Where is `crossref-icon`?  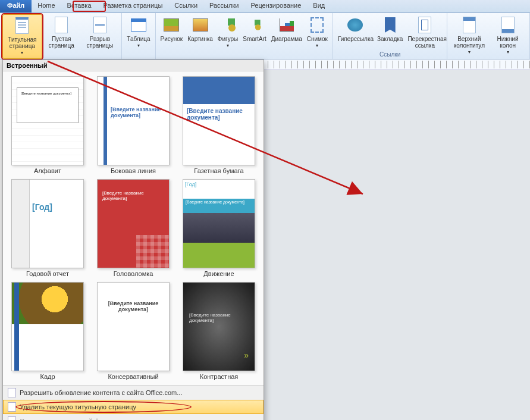 crossref-icon is located at coordinates (425, 25).